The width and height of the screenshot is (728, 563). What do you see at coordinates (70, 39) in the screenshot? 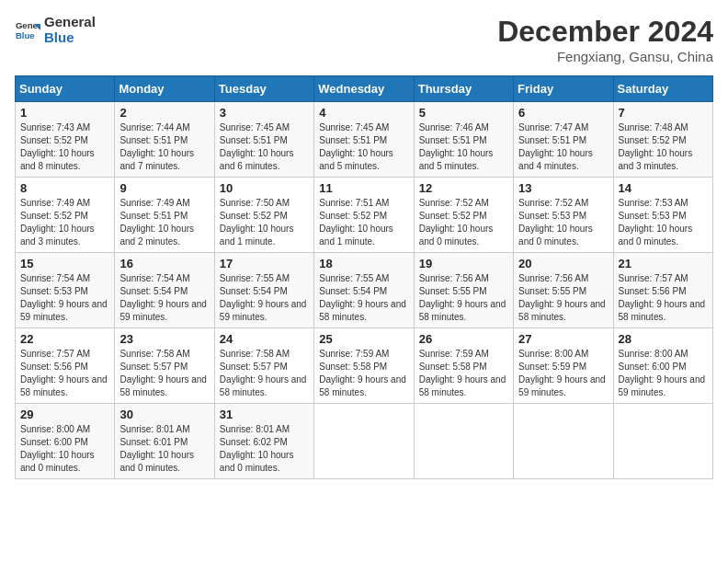
I see `logo-blue: Blue` at bounding box center [70, 39].